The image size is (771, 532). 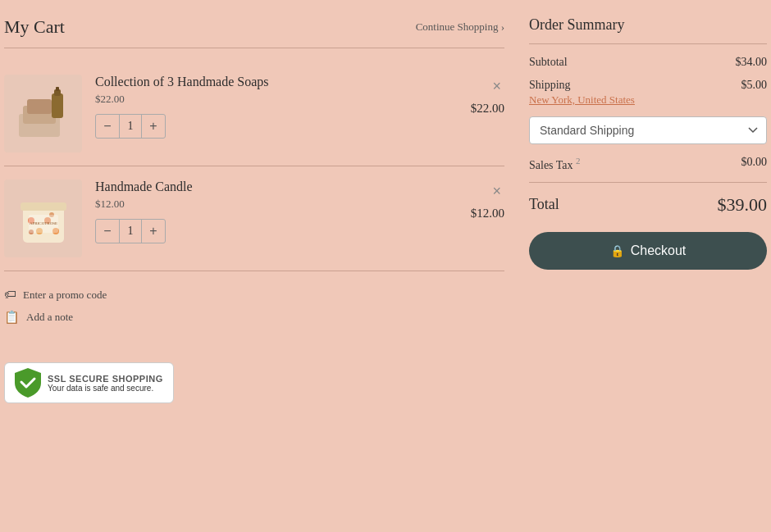 I want to click on total-label: Total, so click(x=545, y=205).